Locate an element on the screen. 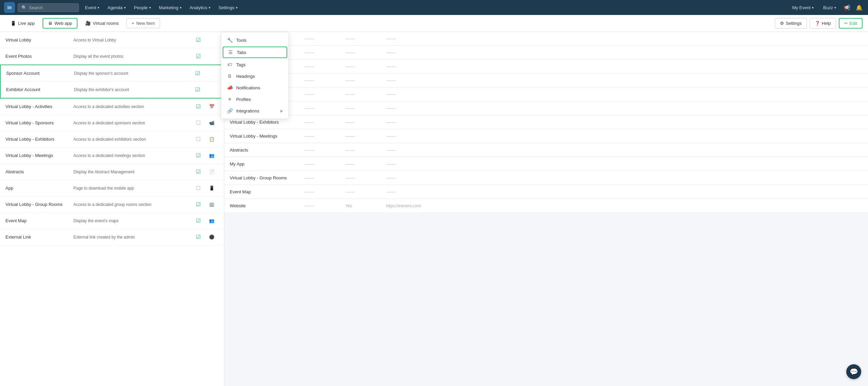  monitor-icon: 🖥 is located at coordinates (50, 23).